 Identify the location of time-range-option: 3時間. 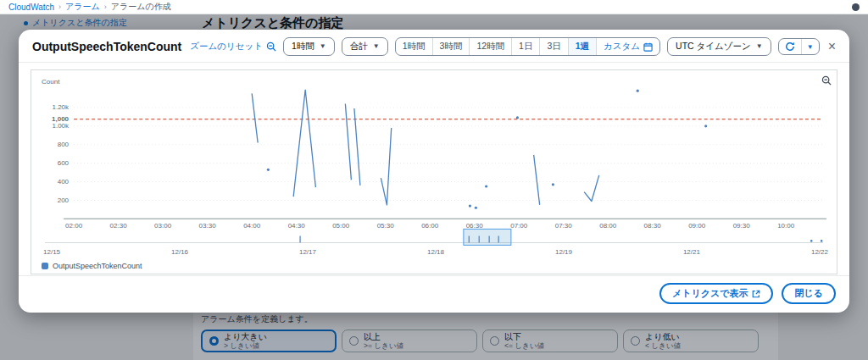
(452, 47).